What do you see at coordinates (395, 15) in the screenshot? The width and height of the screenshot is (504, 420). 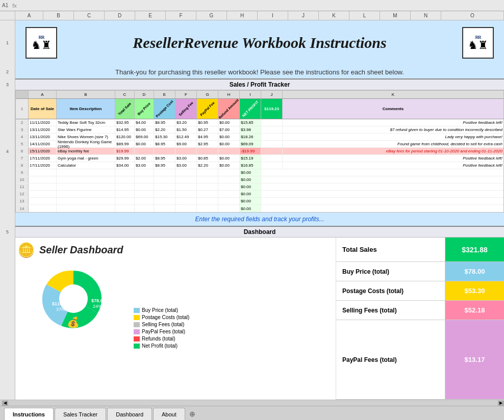 I see `col-m: M` at bounding box center [395, 15].